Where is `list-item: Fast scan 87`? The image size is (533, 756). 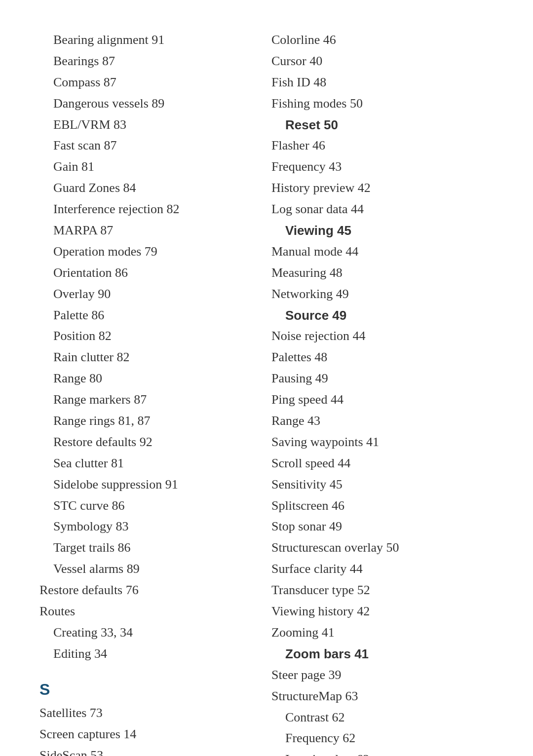 list-item: Fast scan 87 is located at coordinates (146, 146).